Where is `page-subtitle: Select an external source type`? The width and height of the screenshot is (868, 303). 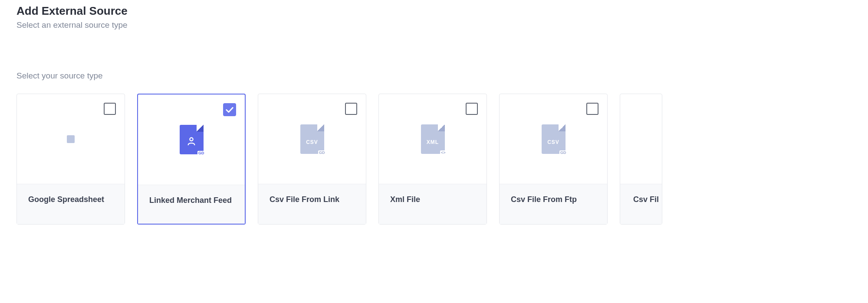 page-subtitle: Select an external source type is located at coordinates (434, 25).